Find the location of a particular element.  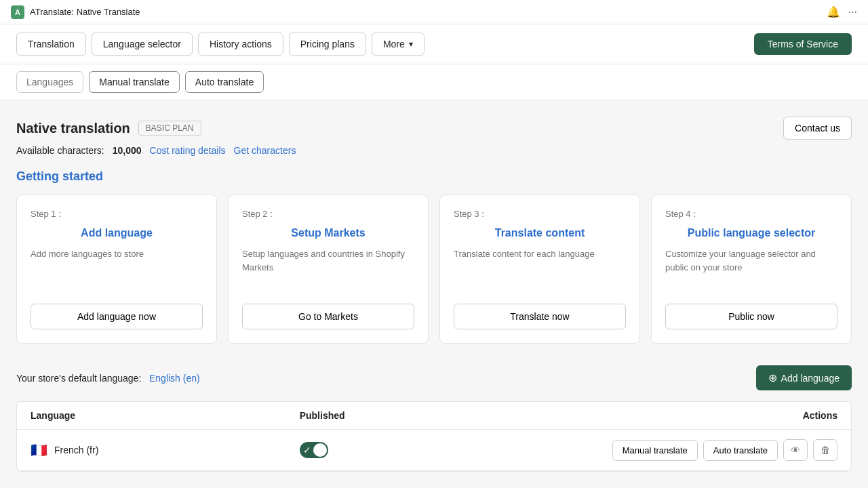

step-1-label: Step 1 : is located at coordinates (117, 214).